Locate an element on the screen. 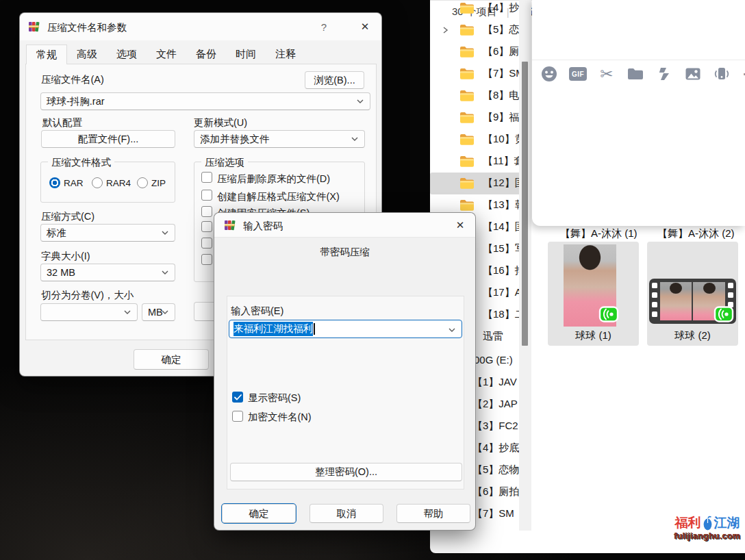 The image size is (745, 560). dictionary-size-label: 字典大小(I) is located at coordinates (66, 256).